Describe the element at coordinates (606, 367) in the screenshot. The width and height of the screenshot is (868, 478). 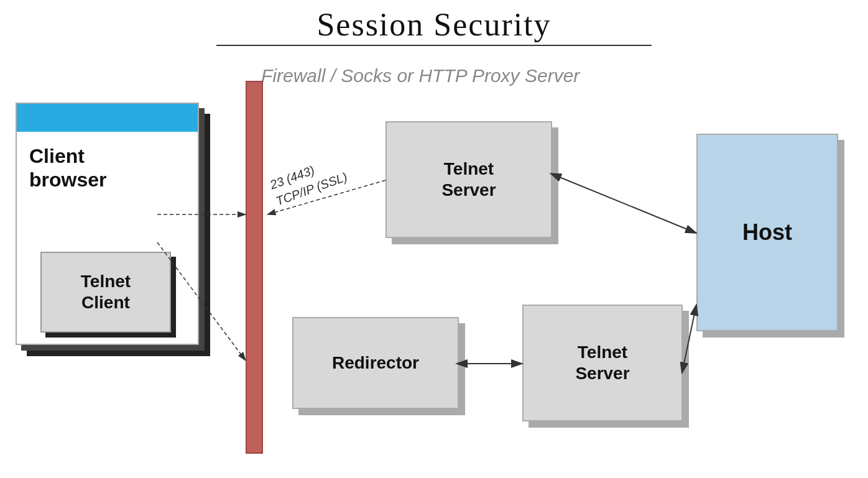
I see `telnet-server-bottom-container: TelnetServer` at that location.